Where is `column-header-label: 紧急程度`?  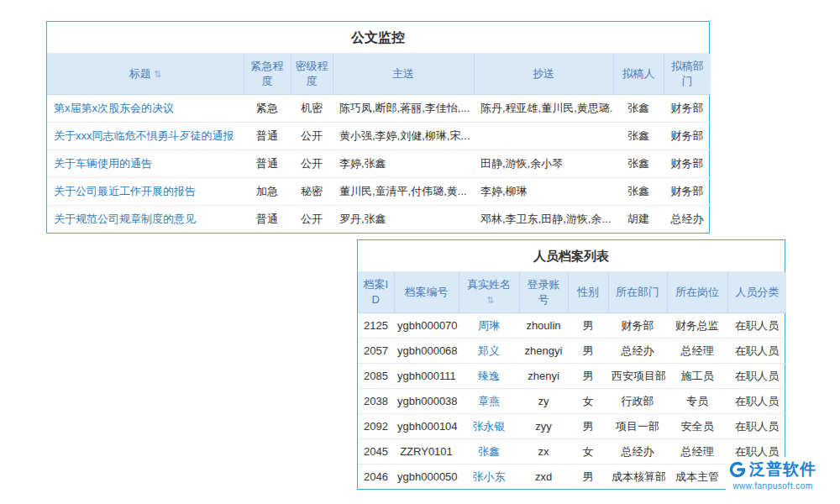
column-header-label: 紧急程度 is located at coordinates (267, 74).